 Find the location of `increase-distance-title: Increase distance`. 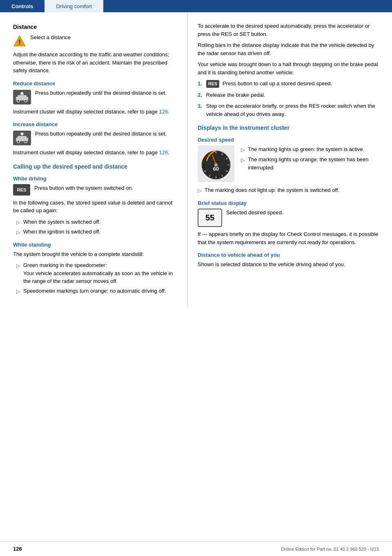

increase-distance-title: Increase distance is located at coordinates (96, 124).